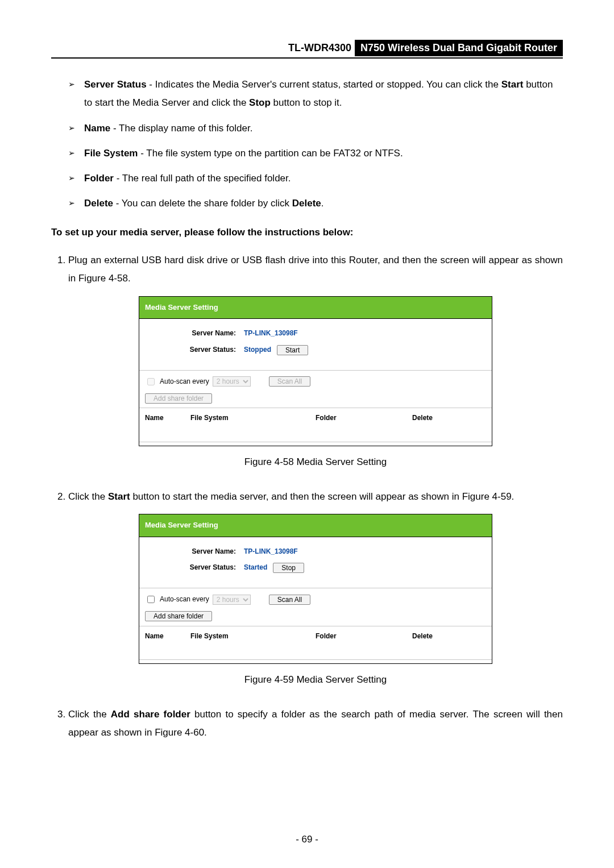  I want to click on server-status-value: Started, so click(256, 567).